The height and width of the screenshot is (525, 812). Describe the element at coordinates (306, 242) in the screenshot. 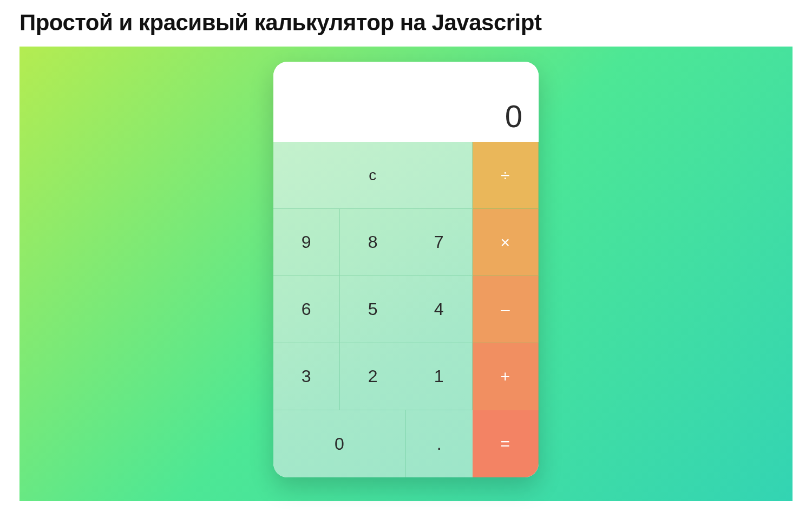

I see `digit-9-button: 9` at that location.